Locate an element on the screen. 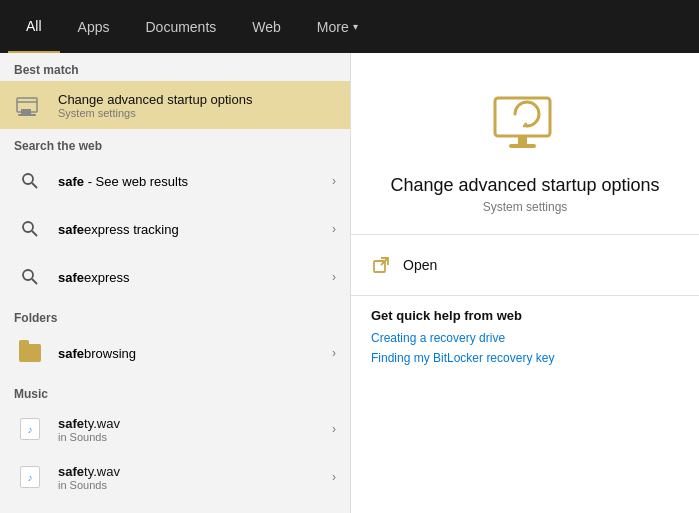 The height and width of the screenshot is (513, 699). best-match-text: Change advanced startup options System s… is located at coordinates (197, 106).